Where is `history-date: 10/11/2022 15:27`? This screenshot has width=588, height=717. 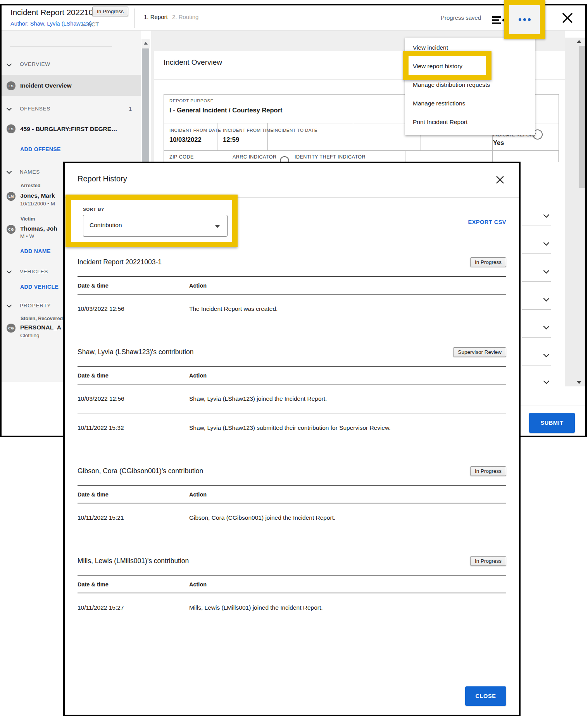
history-date: 10/11/2022 15:27 is located at coordinates (133, 608).